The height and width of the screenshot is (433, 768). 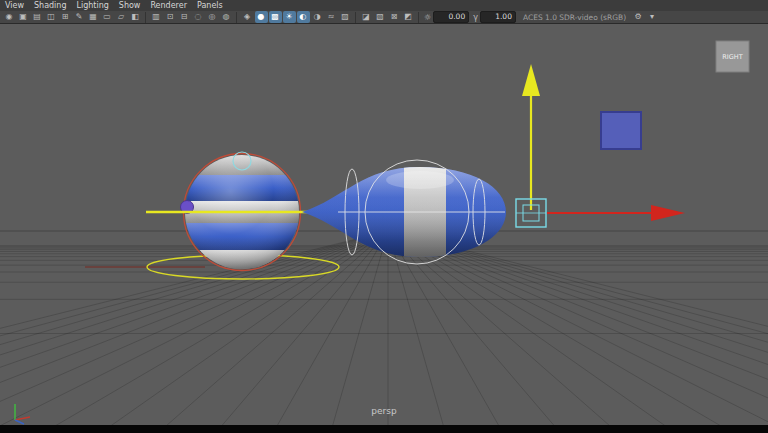 What do you see at coordinates (122, 17) in the screenshot?
I see `resolution-gate-icon: ▱` at bounding box center [122, 17].